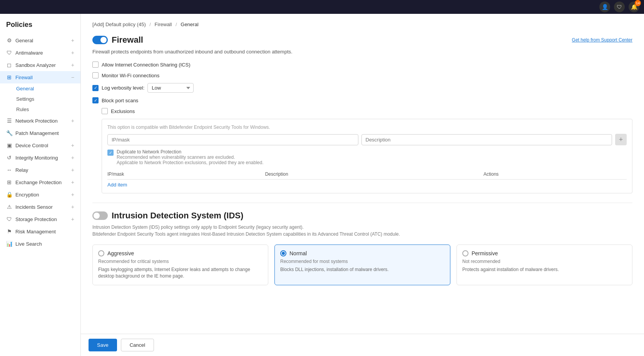 The height and width of the screenshot is (356, 644). Describe the element at coordinates (73, 77) in the screenshot. I see `collapse-firewall-icon: −` at that location.